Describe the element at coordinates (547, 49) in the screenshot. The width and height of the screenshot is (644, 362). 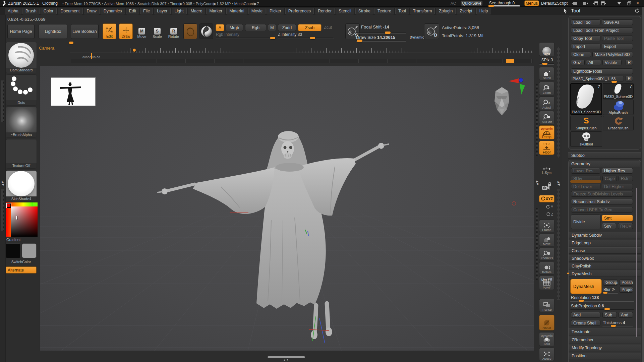
I see `bpr-render-button: BPR` at that location.